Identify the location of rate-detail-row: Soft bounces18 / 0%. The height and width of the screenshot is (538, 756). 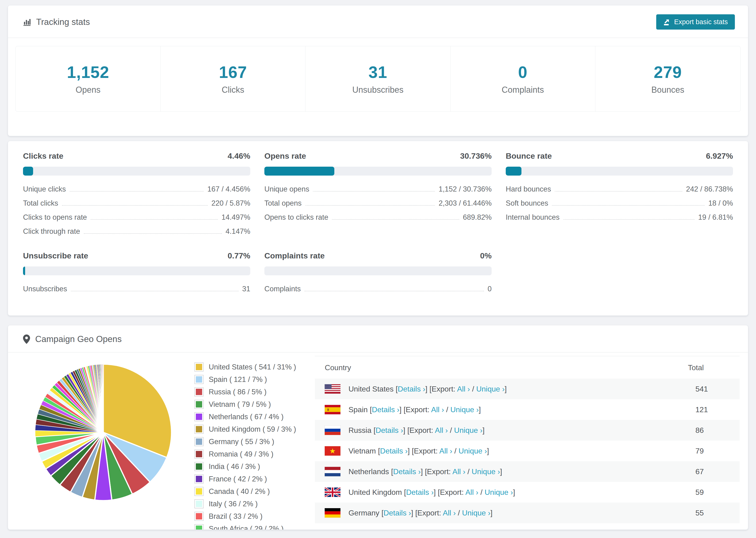
(620, 203).